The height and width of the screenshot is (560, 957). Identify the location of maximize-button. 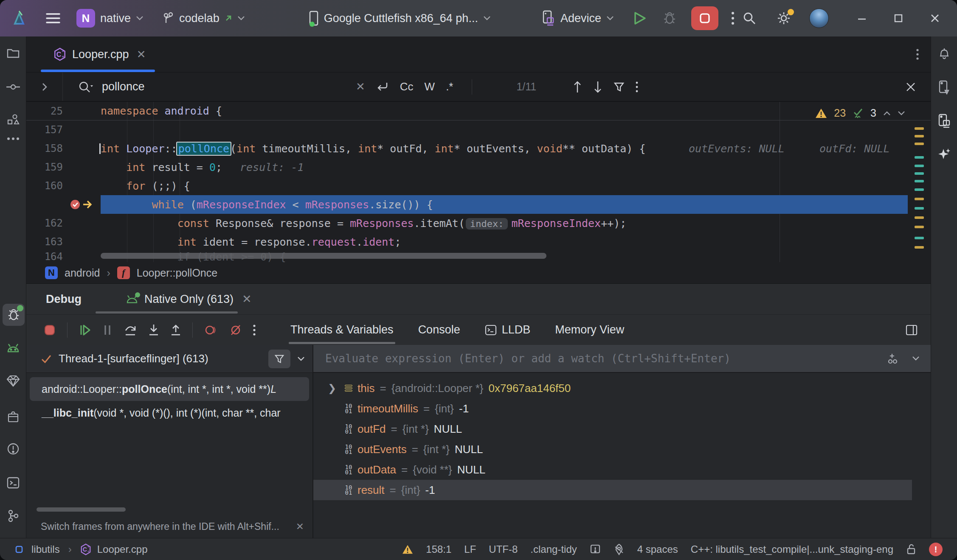
(898, 18).